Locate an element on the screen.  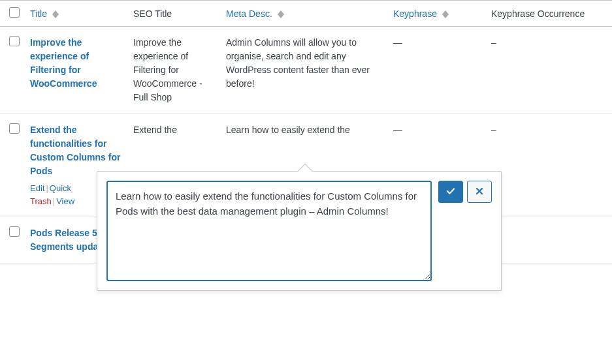
meta-desc-editor is located at coordinates (269, 231).